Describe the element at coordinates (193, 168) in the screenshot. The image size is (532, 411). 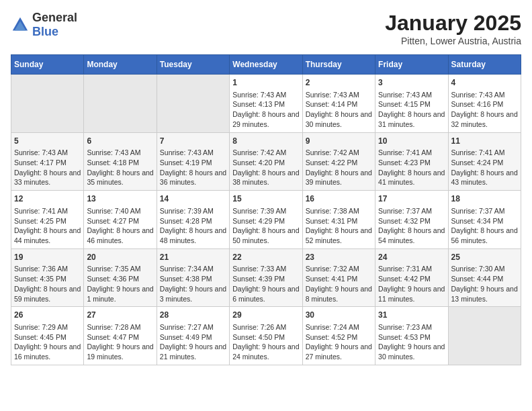
I see `cell-content: Sunrise: 7:43 AM Sunset: 4:19 PM Dayligh…` at that location.